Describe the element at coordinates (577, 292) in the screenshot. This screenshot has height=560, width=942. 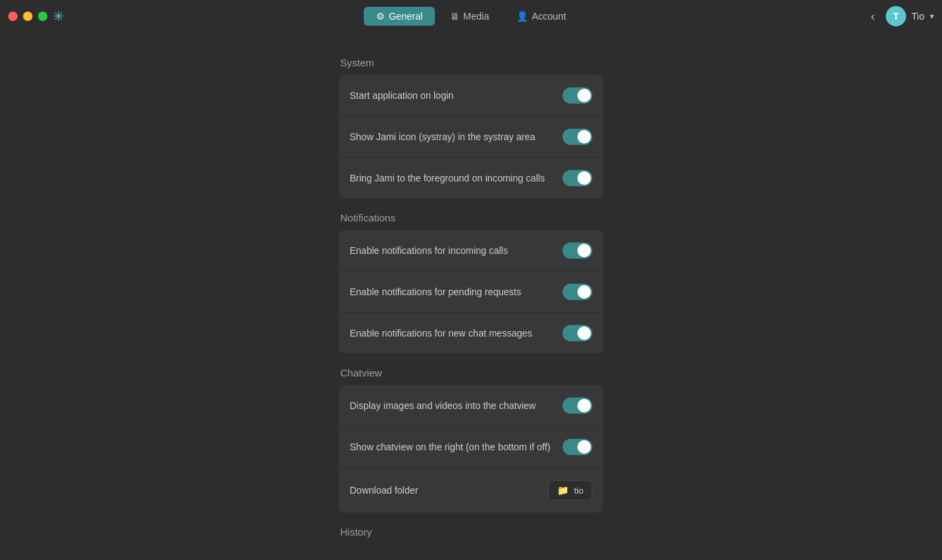
I see `toggle-track-notif-pending-requests` at that location.